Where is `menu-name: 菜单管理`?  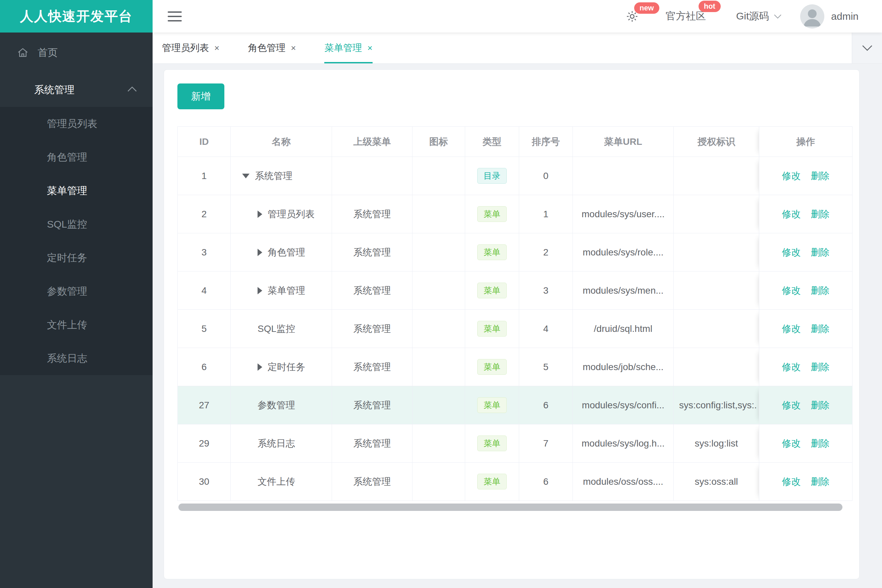 menu-name: 菜单管理 is located at coordinates (286, 291).